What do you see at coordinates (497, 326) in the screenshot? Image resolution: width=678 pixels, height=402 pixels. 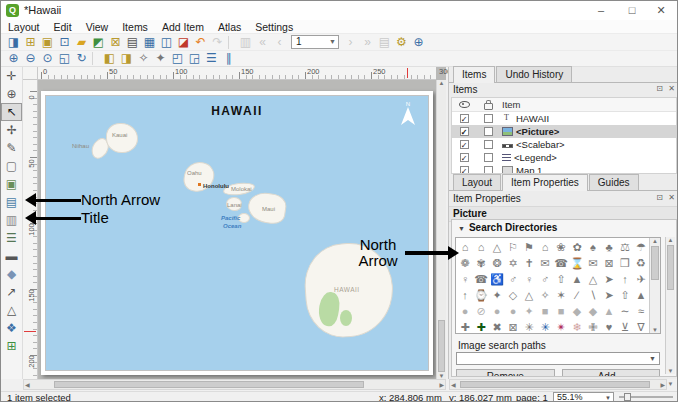 I see `svg-symbol: ✖` at bounding box center [497, 326].